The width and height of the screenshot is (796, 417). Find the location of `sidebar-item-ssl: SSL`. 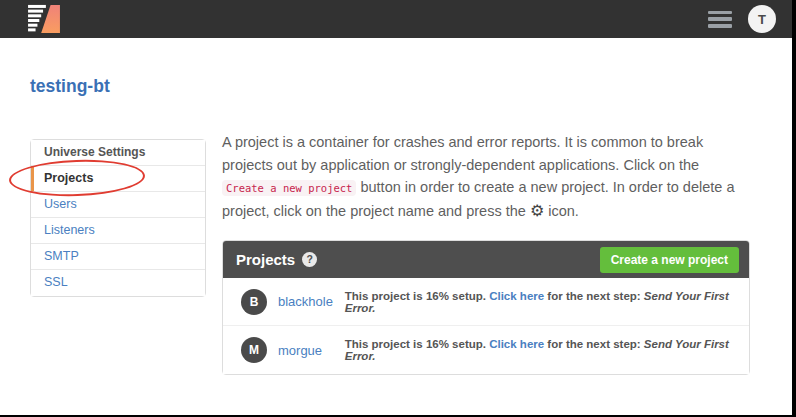

sidebar-item-ssl: SSL is located at coordinates (118, 283).